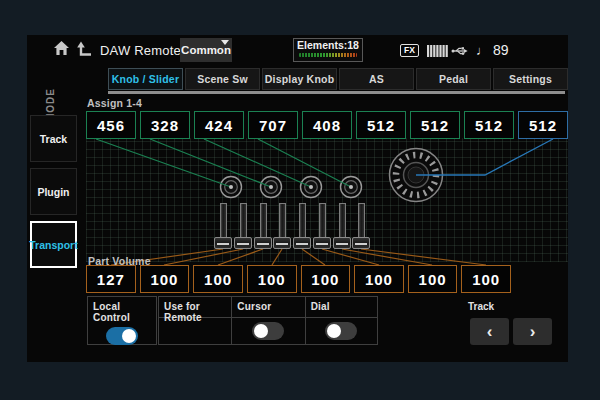 The image size is (600, 400). I want to click on tab-scrollbar, so click(336, 92).